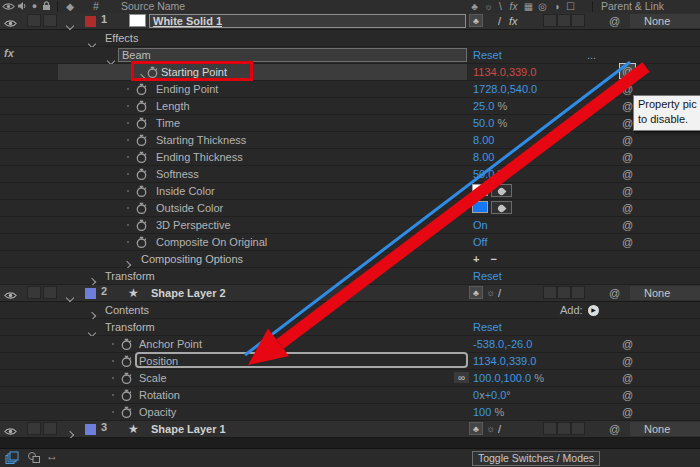  What do you see at coordinates (168, 123) in the screenshot?
I see `property-label: Time` at bounding box center [168, 123].